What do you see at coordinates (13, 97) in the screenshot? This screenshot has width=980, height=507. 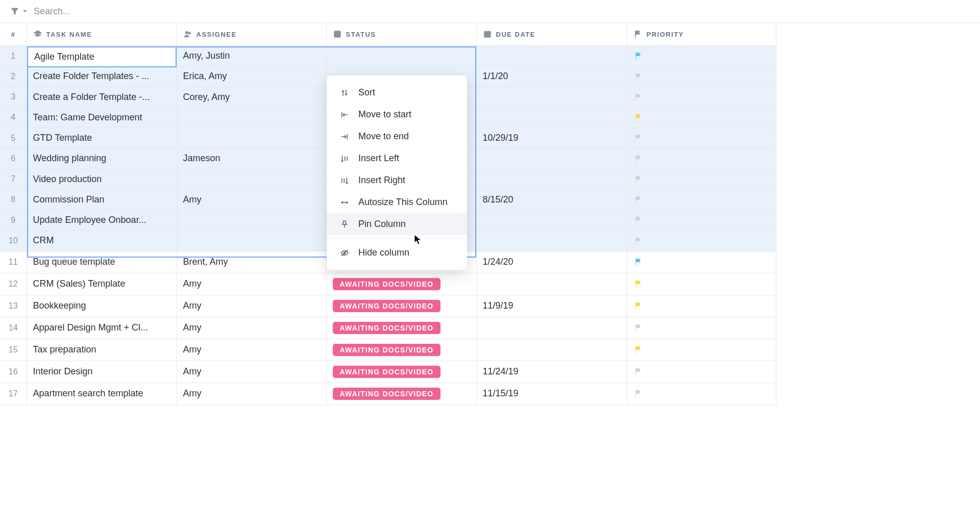 I see `row-number: 3` at bounding box center [13, 97].